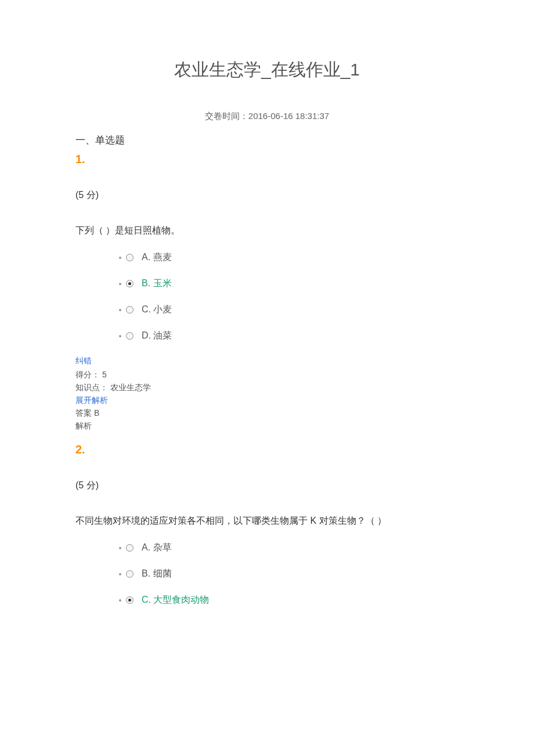 Image resolution: width=534 pixels, height=756 pixels. I want to click on answer-line: 答案 B, so click(267, 413).